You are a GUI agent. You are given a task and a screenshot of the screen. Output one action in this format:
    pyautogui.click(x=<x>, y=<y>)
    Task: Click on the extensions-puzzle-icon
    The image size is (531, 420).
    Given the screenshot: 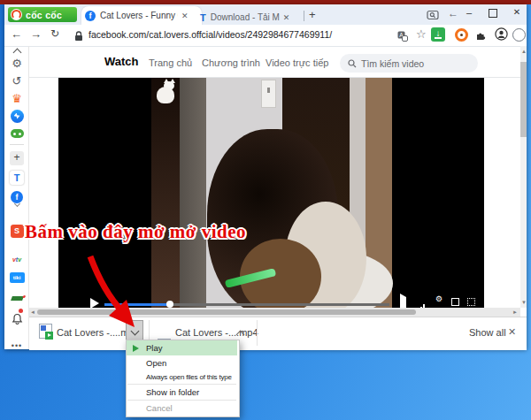 What is the action you would take?
    pyautogui.click(x=481, y=36)
    